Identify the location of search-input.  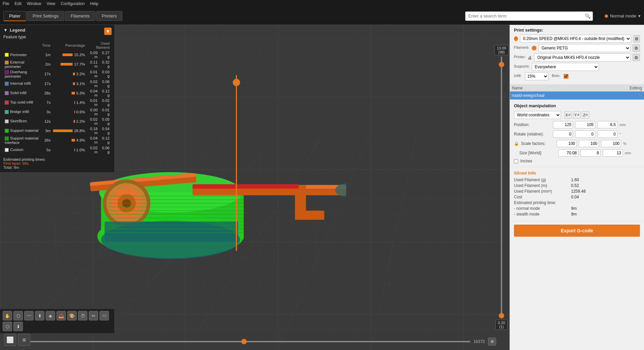
(529, 16).